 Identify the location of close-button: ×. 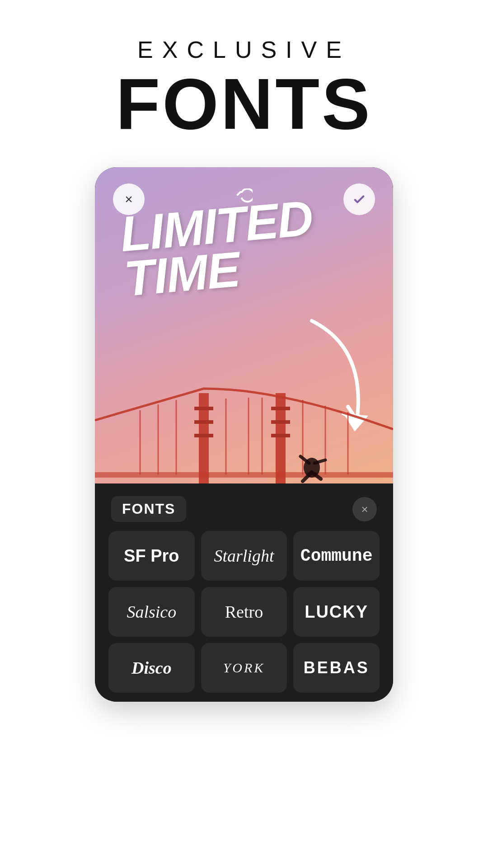
(129, 199).